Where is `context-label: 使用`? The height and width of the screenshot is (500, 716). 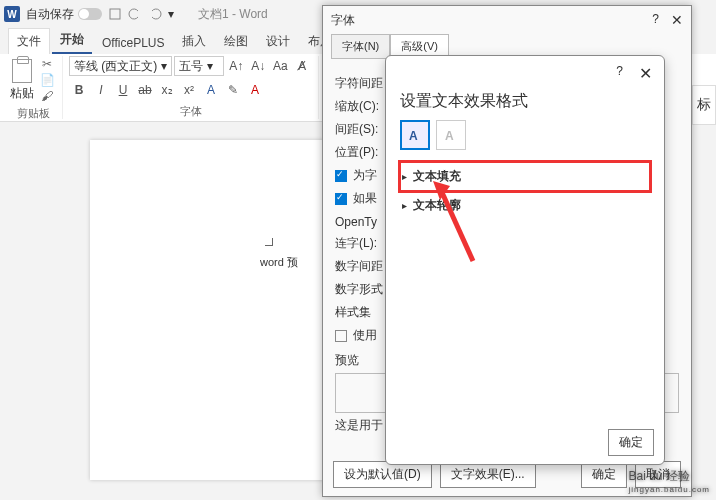 context-label: 使用 is located at coordinates (365, 336).